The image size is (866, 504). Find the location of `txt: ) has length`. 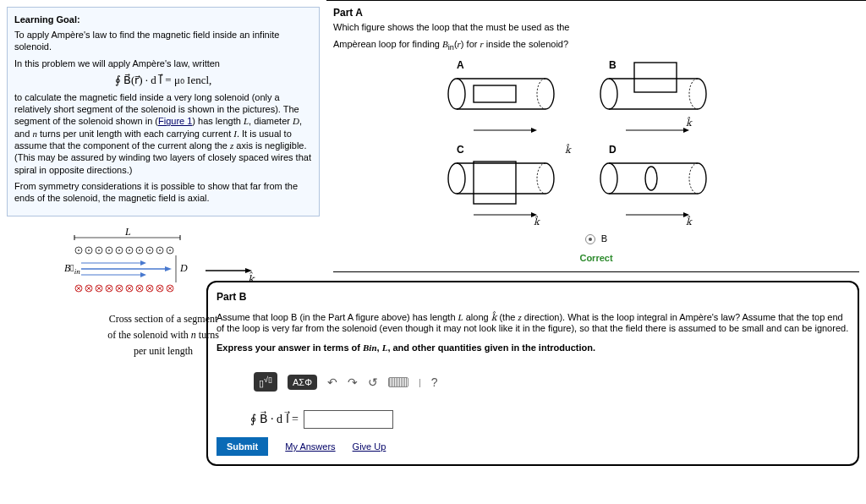

txt: ) has length is located at coordinates (218, 121).